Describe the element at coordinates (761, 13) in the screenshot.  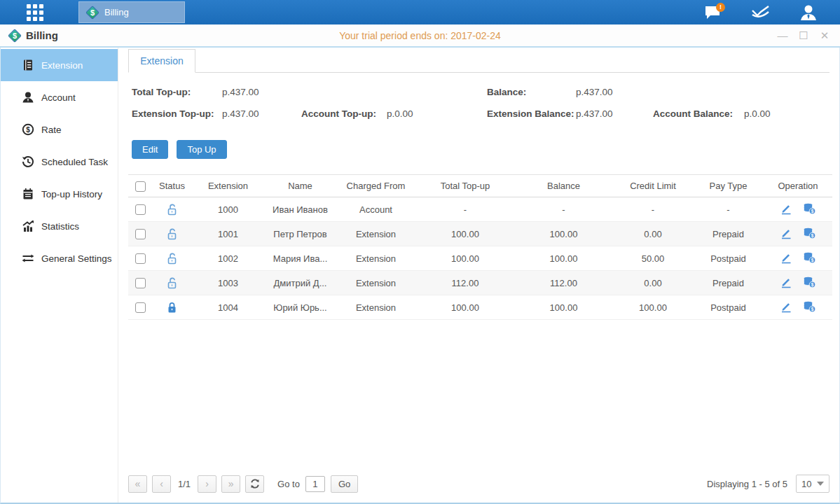
I see `line-chart-icon` at that location.